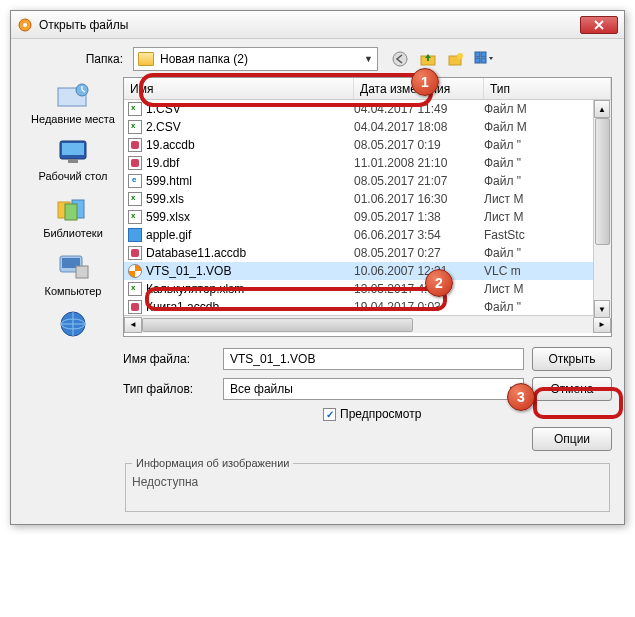  What do you see at coordinates (548, 271) in the screenshot?
I see `file-type: VLC m` at bounding box center [548, 271].